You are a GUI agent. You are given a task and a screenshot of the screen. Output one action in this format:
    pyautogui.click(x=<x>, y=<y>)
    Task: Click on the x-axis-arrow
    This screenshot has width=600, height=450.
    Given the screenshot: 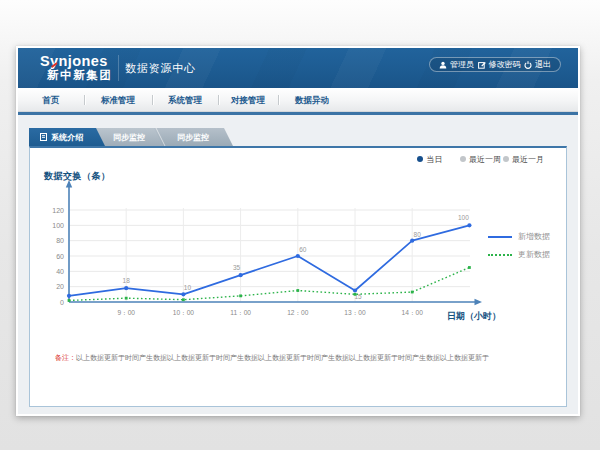 What is the action you would take?
    pyautogui.click(x=479, y=302)
    